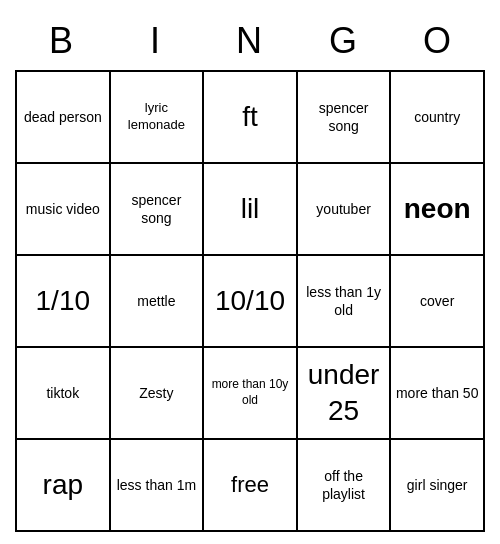  What do you see at coordinates (345, 302) in the screenshot?
I see `cell-2-3: less than 1y old` at bounding box center [345, 302].